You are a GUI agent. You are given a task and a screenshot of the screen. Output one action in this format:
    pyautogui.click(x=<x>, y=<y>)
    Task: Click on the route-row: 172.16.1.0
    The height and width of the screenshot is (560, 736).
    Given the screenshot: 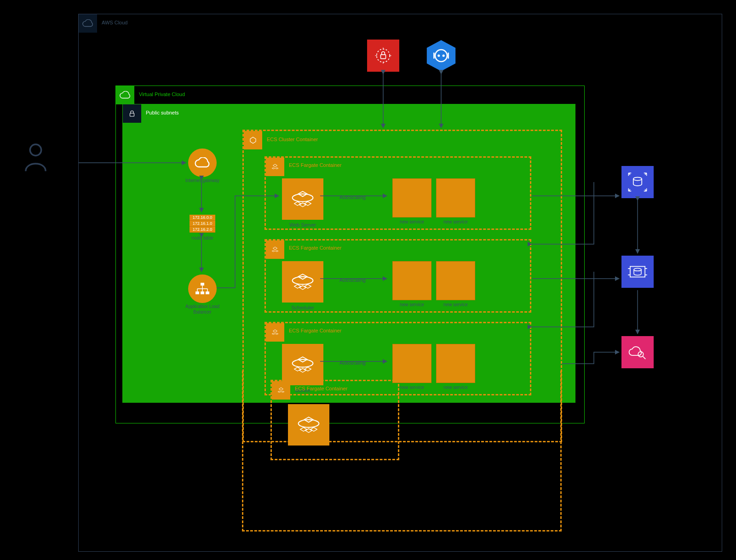 What is the action you would take?
    pyautogui.click(x=202, y=223)
    